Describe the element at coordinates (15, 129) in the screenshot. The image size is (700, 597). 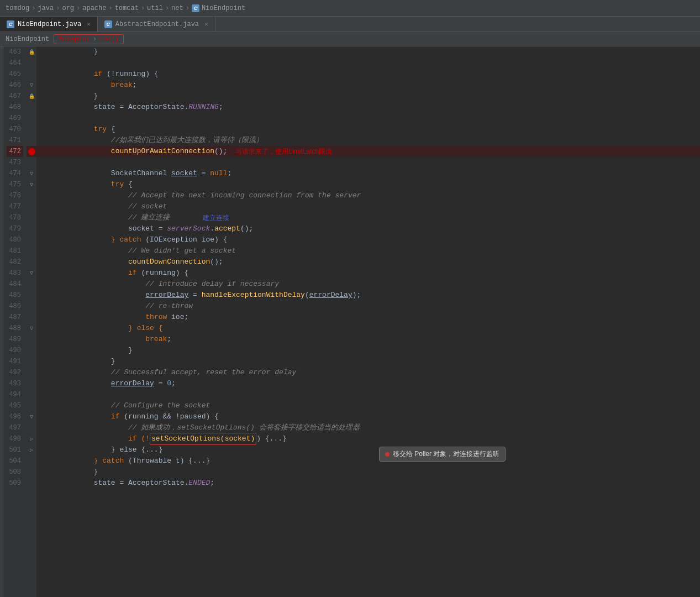
I see `line-number-470: 470` at that location.